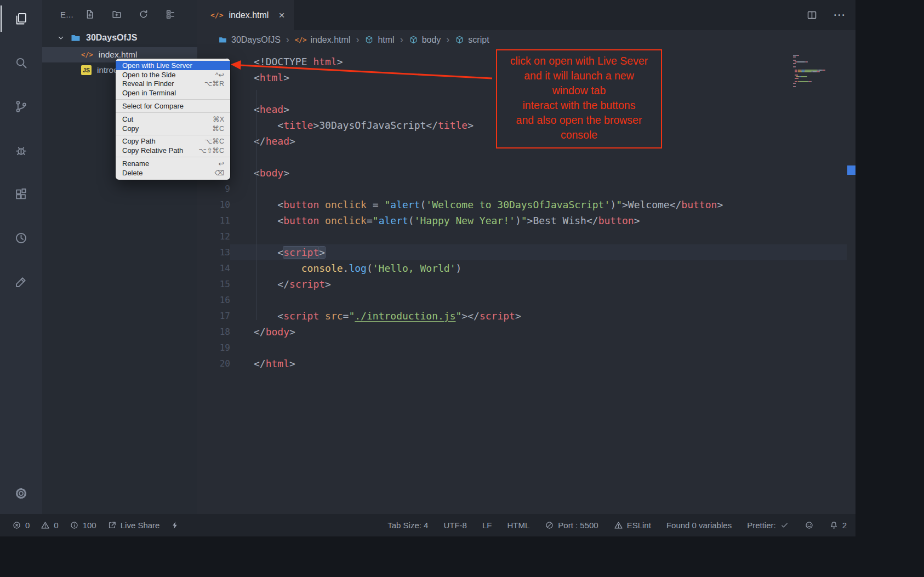  What do you see at coordinates (214, 268) in the screenshot?
I see `gutter-line-number: 14` at bounding box center [214, 268].